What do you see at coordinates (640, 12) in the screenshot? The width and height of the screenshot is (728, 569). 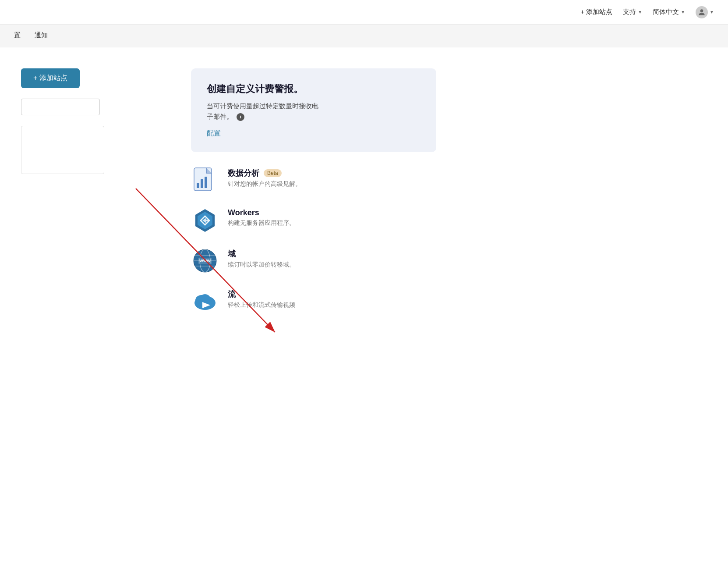 I see `support-dropdown-arrow: ▼` at bounding box center [640, 12].